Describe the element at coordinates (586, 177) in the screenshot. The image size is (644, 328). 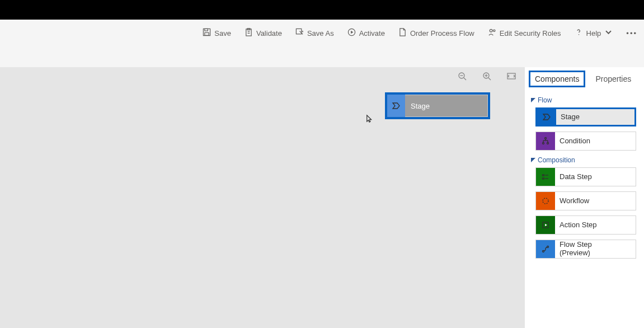
I see `palette-item-data-step: Data Step` at that location.